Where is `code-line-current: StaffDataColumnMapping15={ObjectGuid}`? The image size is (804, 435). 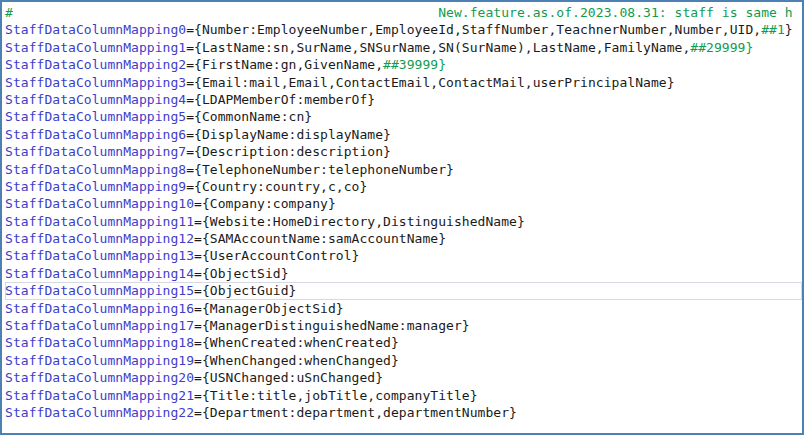
code-line-current: StaffDataColumnMapping15={ObjectGuid} is located at coordinates (404, 290).